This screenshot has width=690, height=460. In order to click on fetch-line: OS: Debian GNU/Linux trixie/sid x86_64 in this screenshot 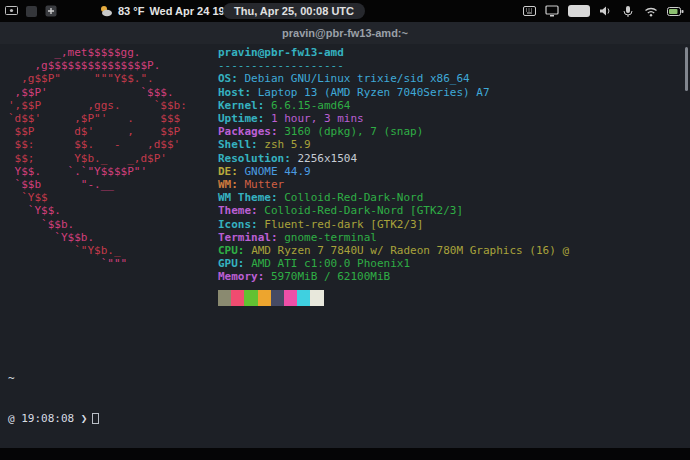, I will do `click(394, 78)`.